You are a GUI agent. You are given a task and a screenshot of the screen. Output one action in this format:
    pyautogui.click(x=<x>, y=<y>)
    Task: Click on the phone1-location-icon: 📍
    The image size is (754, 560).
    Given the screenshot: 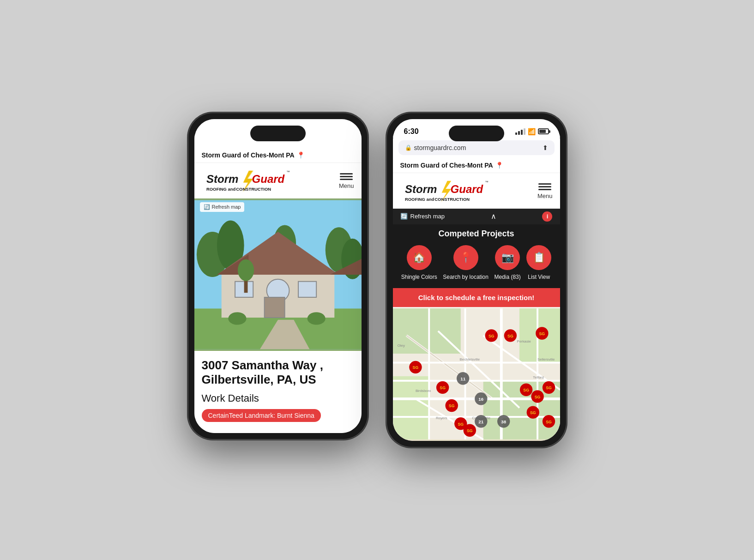 What is the action you would take?
    pyautogui.click(x=301, y=155)
    